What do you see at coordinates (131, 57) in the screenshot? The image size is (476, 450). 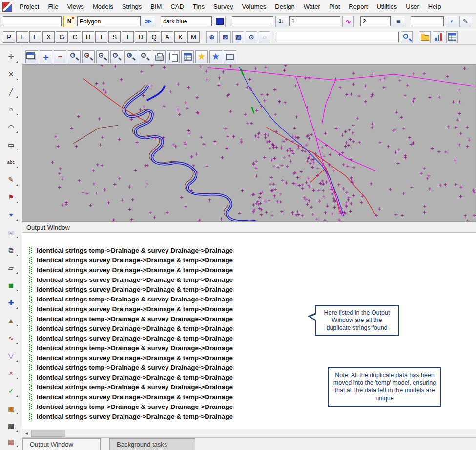 I see `zoom-cancel-button: ✕` at bounding box center [131, 57].